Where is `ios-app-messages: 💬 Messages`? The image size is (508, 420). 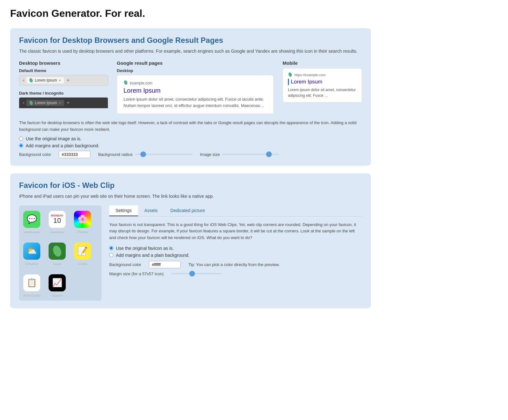
ios-app-messages: 💬 Messages is located at coordinates (32, 221).